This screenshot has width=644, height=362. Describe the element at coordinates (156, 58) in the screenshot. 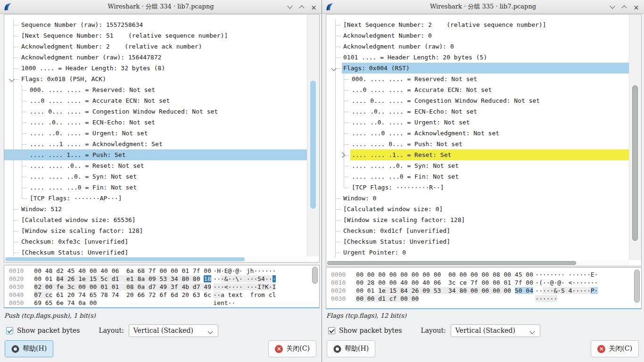

I see `tree-row: Acknowledgment number (raw): 156447872` at that location.